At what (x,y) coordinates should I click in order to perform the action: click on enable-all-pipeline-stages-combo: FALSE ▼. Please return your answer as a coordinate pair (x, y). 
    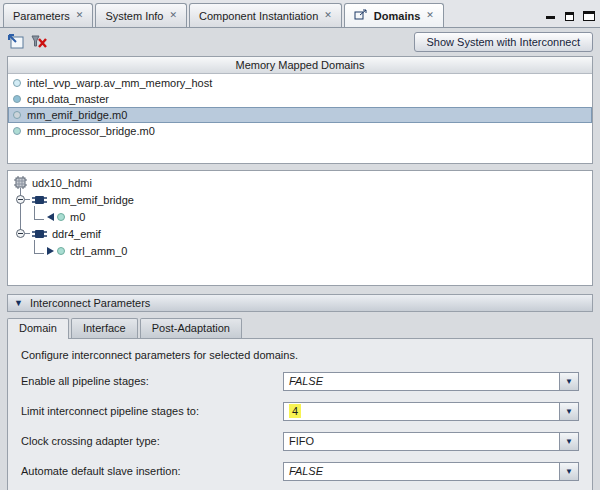
    Looking at the image, I should click on (431, 382).